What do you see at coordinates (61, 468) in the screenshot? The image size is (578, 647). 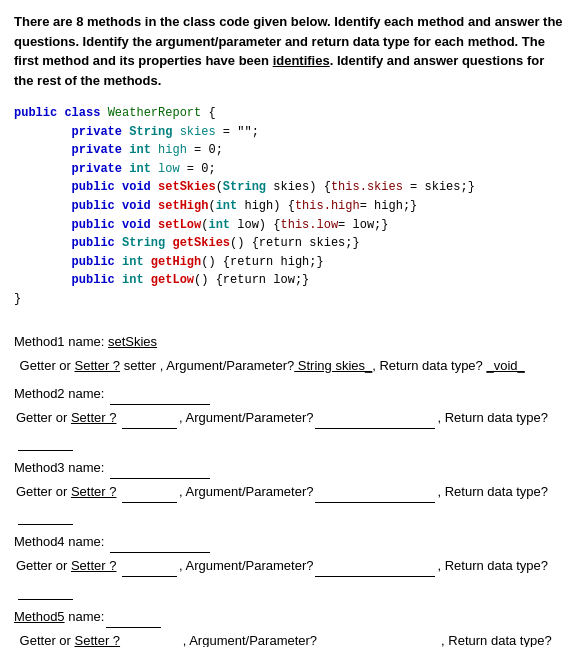 I see `method3-label: Method3 name:` at bounding box center [61, 468].